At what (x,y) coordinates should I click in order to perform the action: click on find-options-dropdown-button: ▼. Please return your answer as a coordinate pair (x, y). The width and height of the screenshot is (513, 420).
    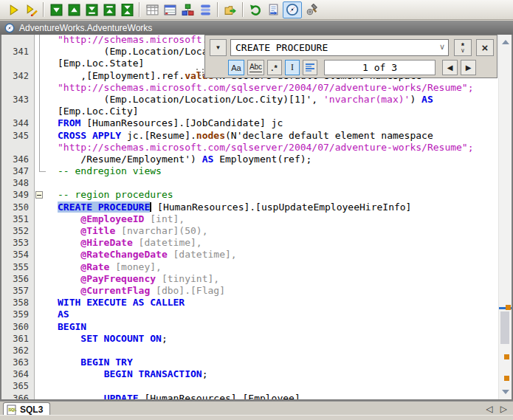
    Looking at the image, I should click on (218, 47).